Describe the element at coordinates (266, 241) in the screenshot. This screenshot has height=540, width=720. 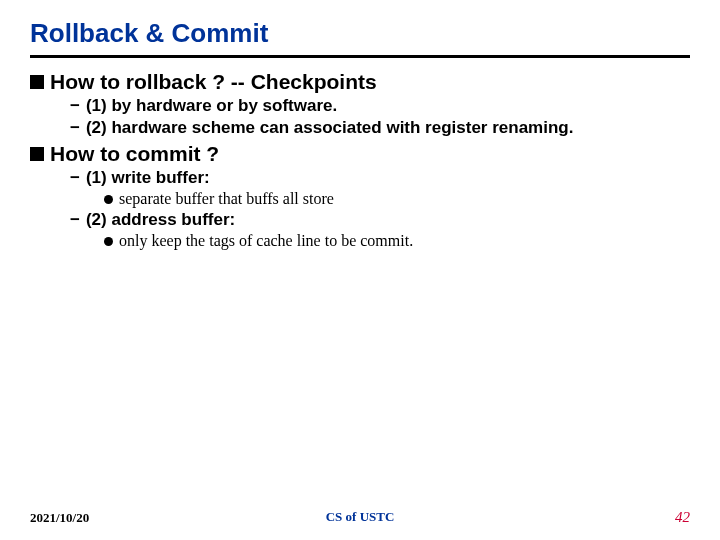
I see `subsub-commit-2a-text: only keep the tags of cache line to be c…` at that location.